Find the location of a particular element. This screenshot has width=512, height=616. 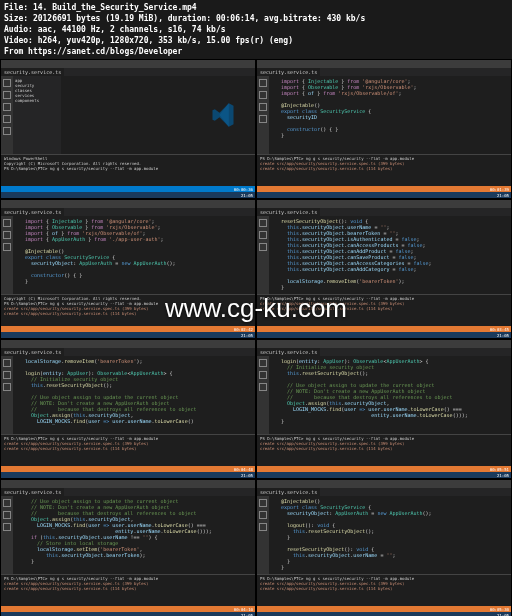

code-block-7: @Injectable() export class SecurityServi… is located at coordinates (356, 534).